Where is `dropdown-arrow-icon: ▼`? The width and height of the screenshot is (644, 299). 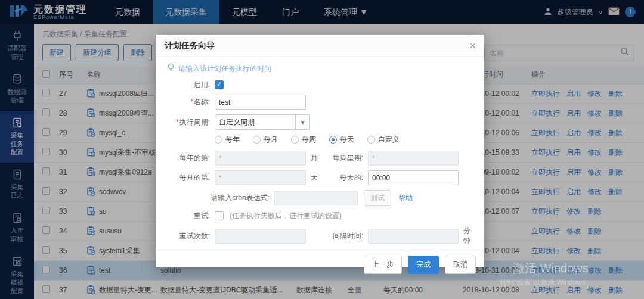
dropdown-arrow-icon: ▼ is located at coordinates (302, 122).